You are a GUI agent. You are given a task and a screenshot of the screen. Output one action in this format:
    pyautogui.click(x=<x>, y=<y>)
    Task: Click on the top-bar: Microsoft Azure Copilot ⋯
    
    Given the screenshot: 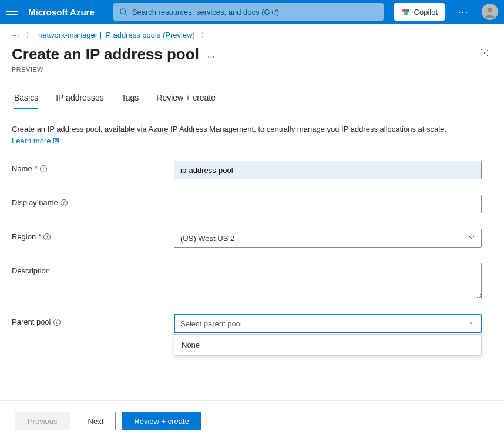 What is the action you would take?
    pyautogui.click(x=252, y=12)
    